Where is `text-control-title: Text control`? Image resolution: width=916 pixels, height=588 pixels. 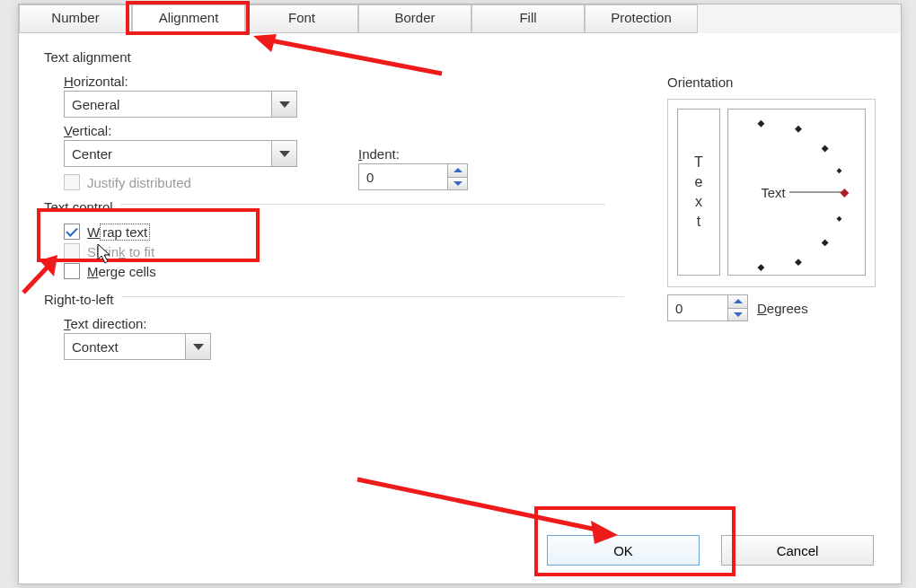
text-control-title: Text control is located at coordinates (79, 206).